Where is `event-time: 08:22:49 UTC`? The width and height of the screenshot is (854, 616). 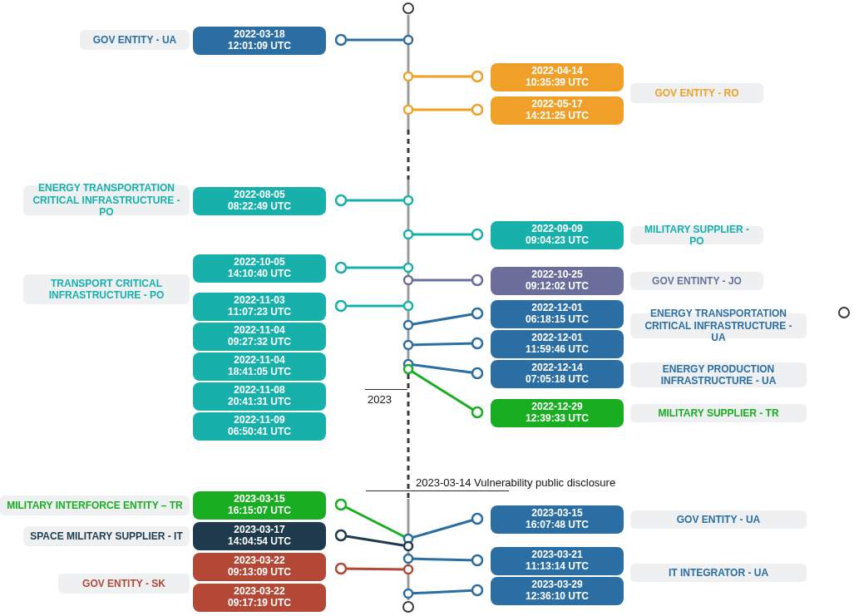 event-time: 08:22:49 UTC is located at coordinates (259, 207).